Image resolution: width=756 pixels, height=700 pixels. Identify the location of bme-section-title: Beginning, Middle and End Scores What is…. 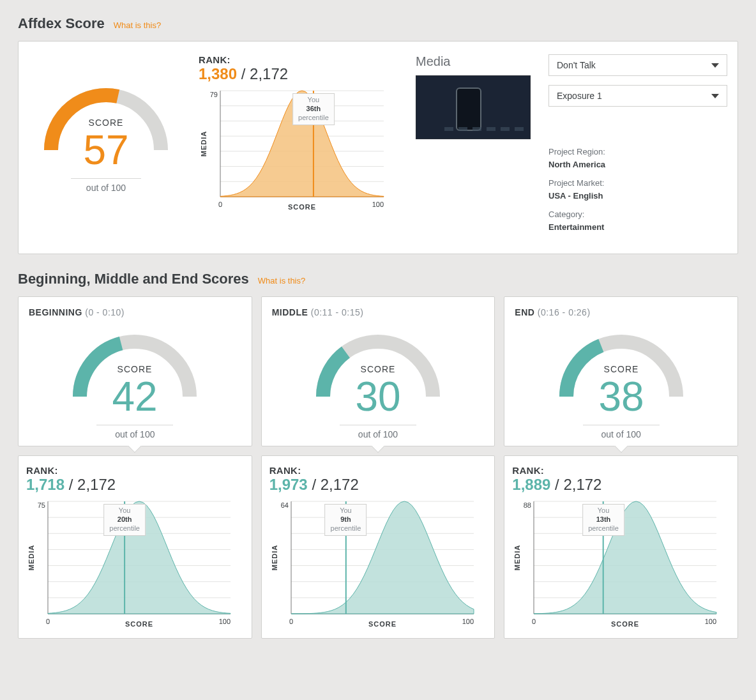
(378, 279).